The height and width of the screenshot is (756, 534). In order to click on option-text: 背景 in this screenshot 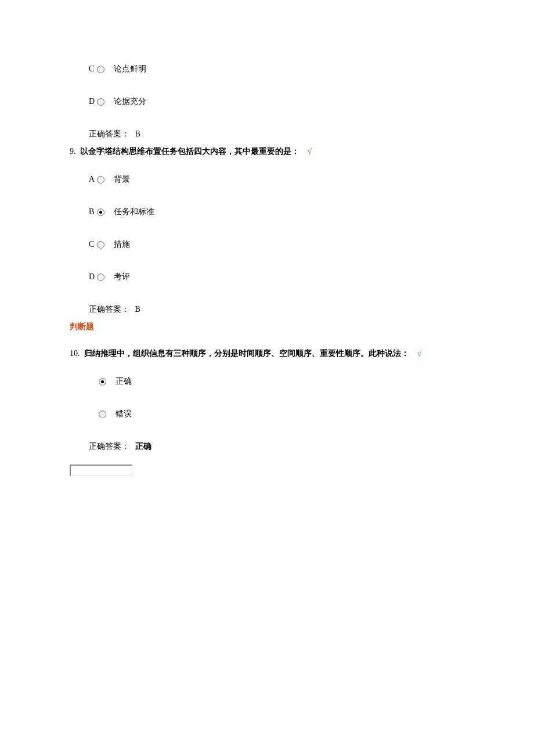, I will do `click(122, 179)`.